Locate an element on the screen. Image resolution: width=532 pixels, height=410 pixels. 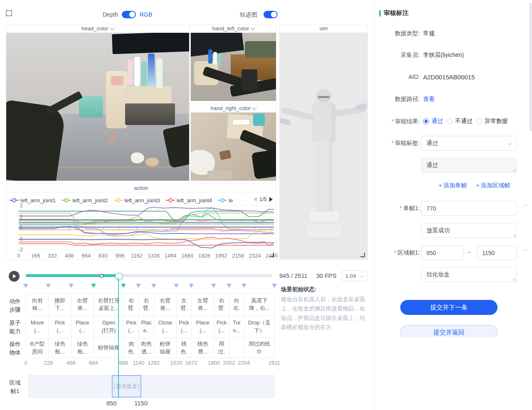
comment-textarea: 通过 is located at coordinates (469, 165).